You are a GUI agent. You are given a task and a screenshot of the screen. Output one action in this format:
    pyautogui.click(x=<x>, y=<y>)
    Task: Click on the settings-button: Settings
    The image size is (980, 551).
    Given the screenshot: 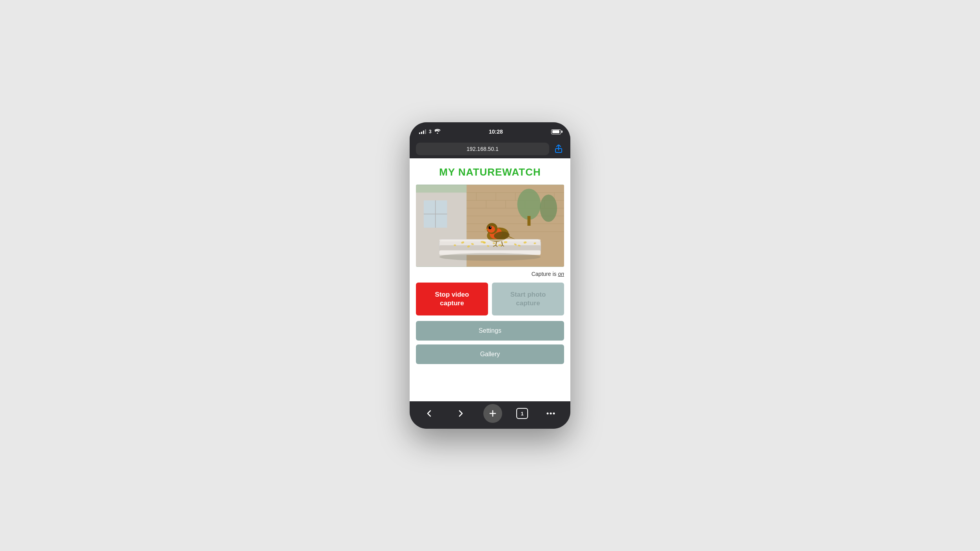 What is the action you would take?
    pyautogui.click(x=490, y=331)
    